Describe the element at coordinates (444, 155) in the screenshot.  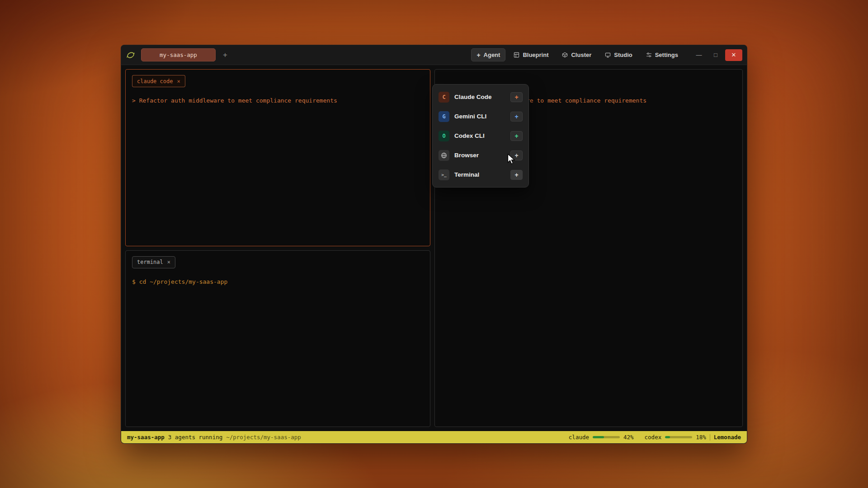
I see `globe-icon` at that location.